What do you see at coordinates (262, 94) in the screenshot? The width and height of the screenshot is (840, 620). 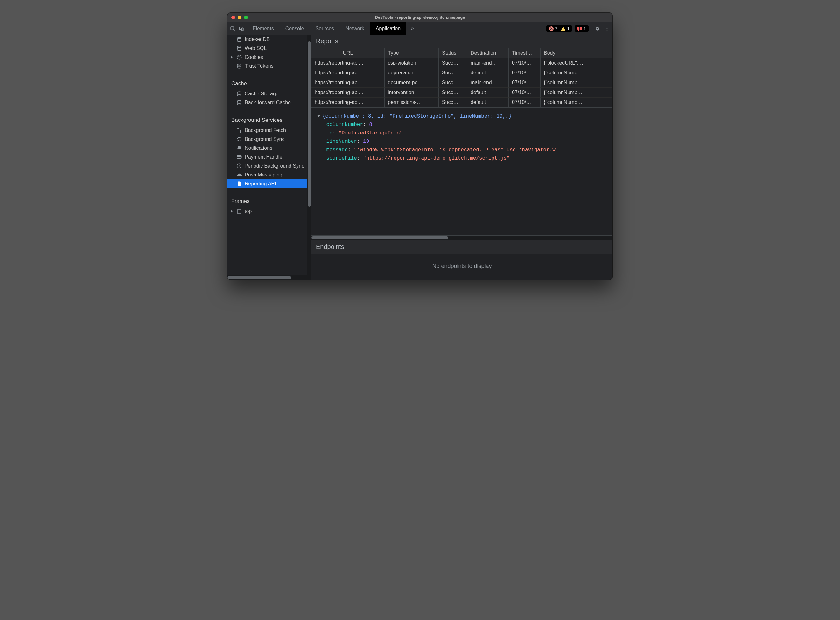 I see `sidebar-item-label: Cache Storage` at bounding box center [262, 94].